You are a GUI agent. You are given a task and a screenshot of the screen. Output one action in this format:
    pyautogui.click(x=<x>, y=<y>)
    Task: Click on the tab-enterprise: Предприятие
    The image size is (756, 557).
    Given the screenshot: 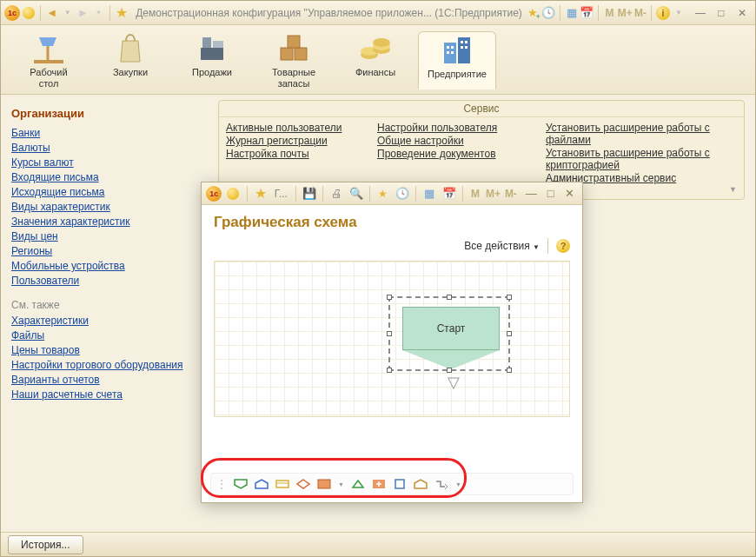 What is the action you would take?
    pyautogui.click(x=457, y=61)
    